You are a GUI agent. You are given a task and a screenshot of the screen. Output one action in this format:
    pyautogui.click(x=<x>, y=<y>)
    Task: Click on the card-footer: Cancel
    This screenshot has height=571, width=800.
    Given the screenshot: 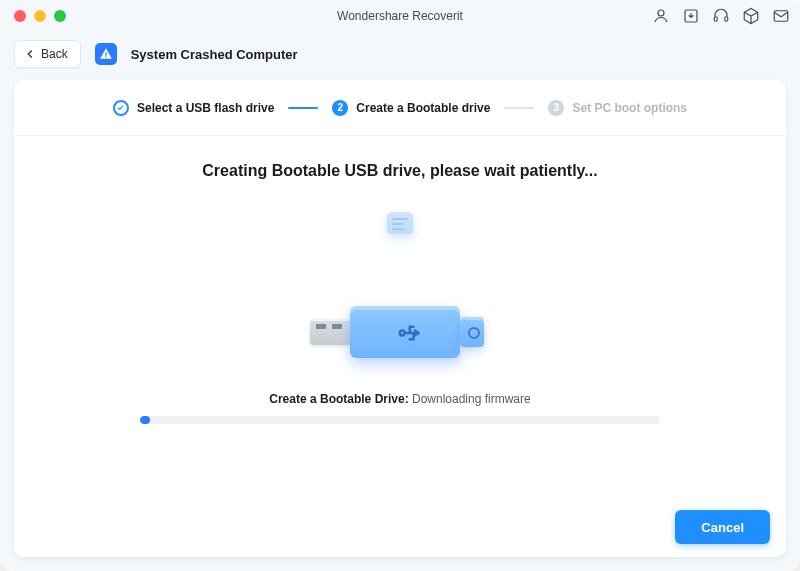 What is the action you would take?
    pyautogui.click(x=400, y=527)
    